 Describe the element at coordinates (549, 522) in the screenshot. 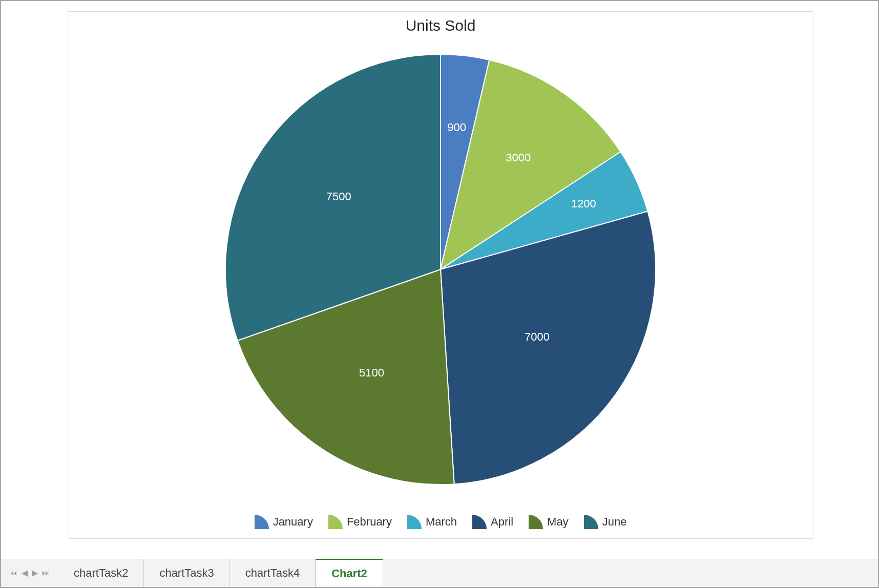

I see `legend-item-may: May` at that location.